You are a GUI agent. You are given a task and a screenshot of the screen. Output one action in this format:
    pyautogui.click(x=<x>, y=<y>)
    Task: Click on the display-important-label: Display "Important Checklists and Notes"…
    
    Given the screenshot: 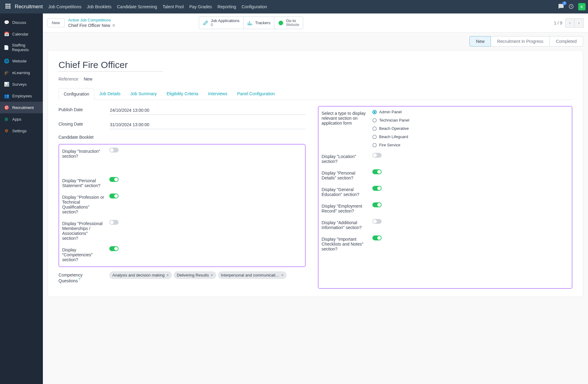 What is the action you would take?
    pyautogui.click(x=345, y=243)
    